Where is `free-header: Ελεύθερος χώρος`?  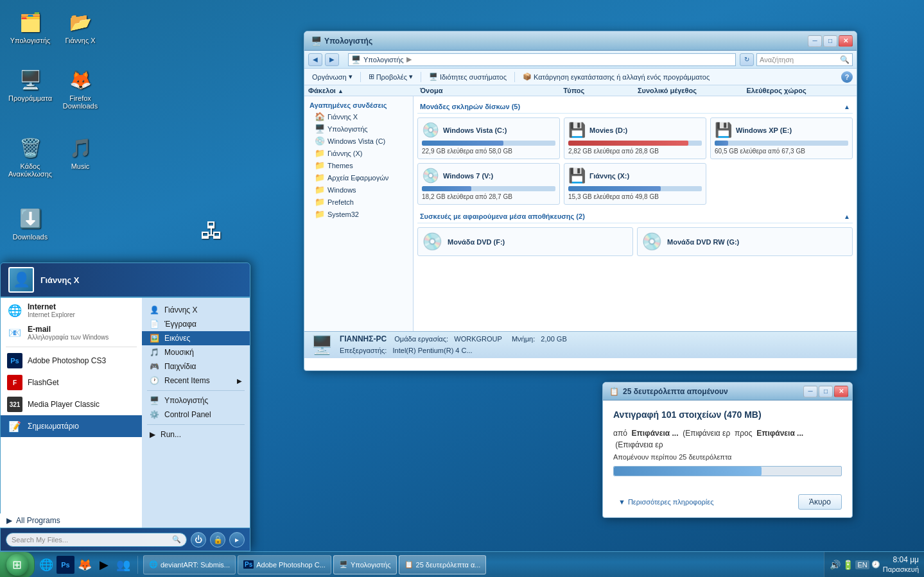
free-header: Ελεύθερος χώρος is located at coordinates (799, 90).